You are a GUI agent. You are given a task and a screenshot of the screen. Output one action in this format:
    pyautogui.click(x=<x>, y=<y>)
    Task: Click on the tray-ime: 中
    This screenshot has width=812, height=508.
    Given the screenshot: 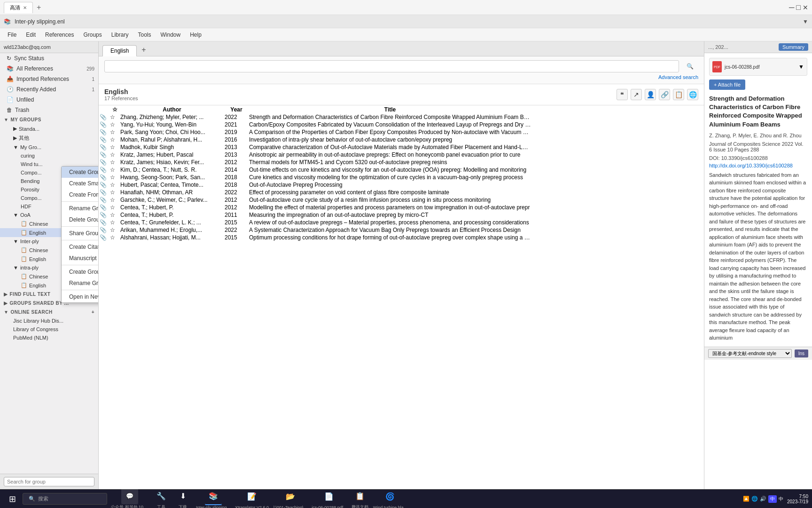 What is the action you would take?
    pyautogui.click(x=773, y=499)
    